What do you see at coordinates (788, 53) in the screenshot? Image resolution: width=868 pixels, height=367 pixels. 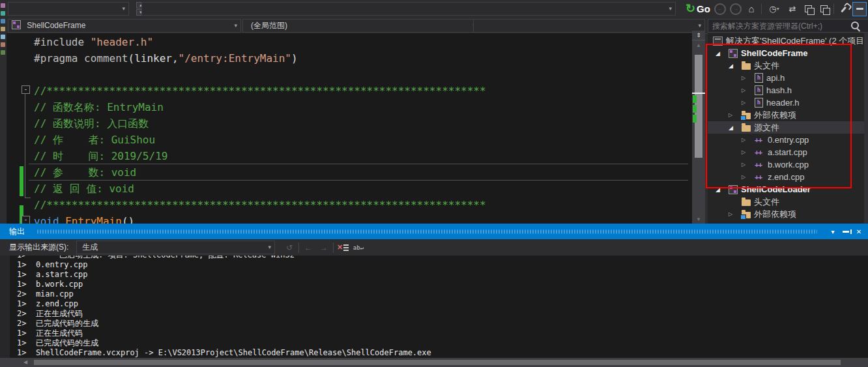 I see `tree-item: ◢ShellCodeFrame` at bounding box center [788, 53].